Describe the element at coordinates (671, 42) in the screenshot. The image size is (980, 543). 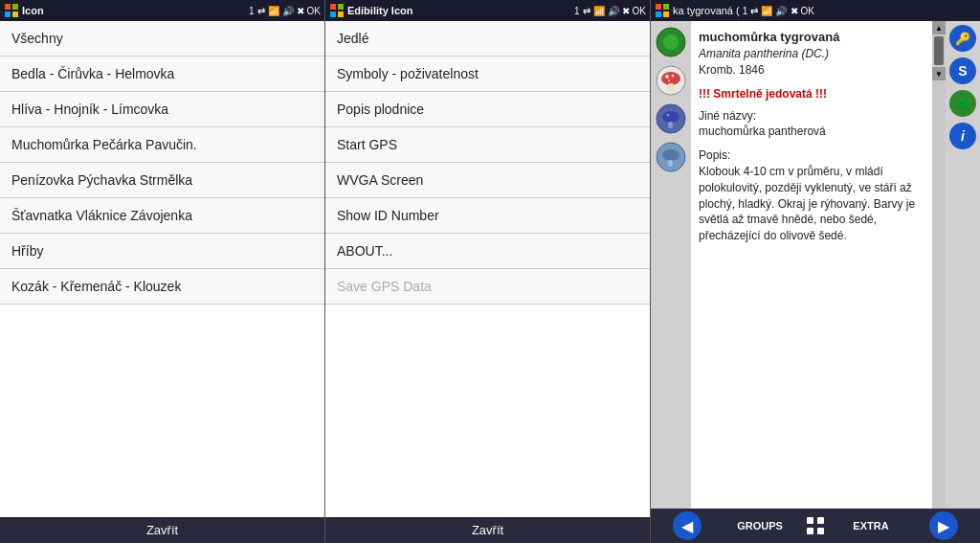
I see `green-circle-icon` at that location.